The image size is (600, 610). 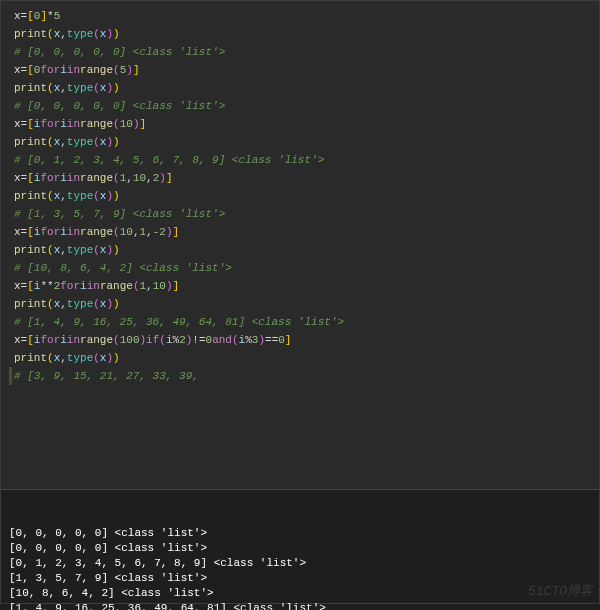 What do you see at coordinates (300, 16) in the screenshot?
I see `code-line: x = [0] * 5` at bounding box center [300, 16].